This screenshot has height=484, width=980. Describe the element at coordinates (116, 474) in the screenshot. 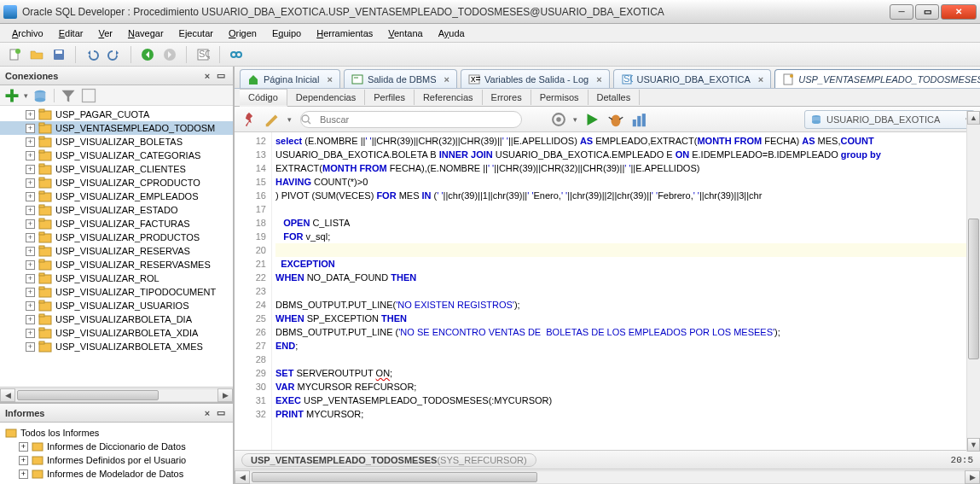

I see `report-item: + Informes de Modelador de Datos` at that location.